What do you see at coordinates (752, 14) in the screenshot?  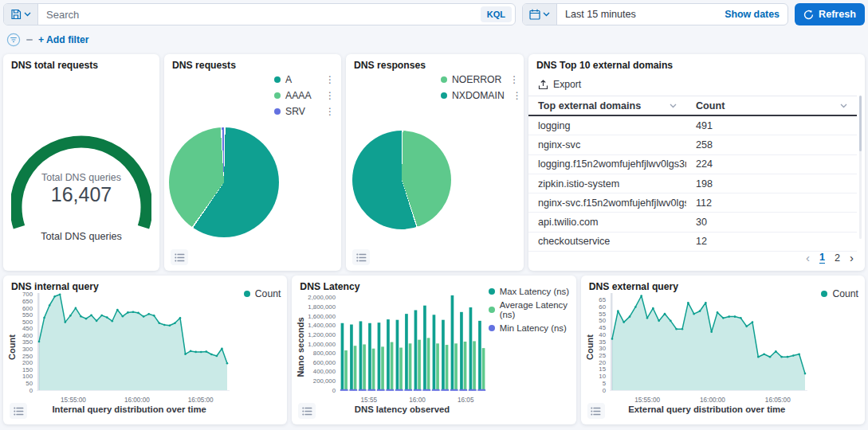 I see `show-dates-button: Show dates` at bounding box center [752, 14].